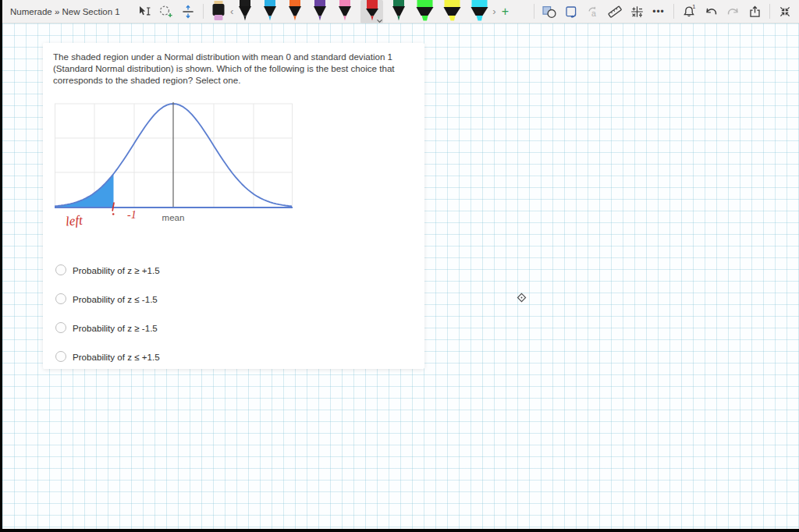 The width and height of the screenshot is (799, 532). I want to click on answer-option-4: Probability of z ≤ +1.5, so click(108, 356).